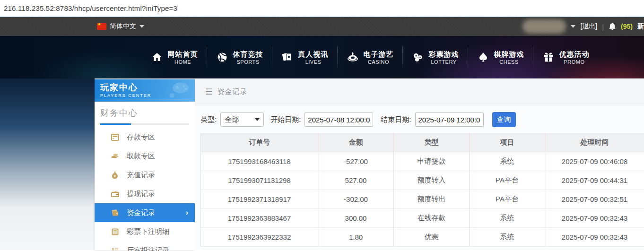  What do you see at coordinates (509, 54) in the screenshot?
I see `nav-label-cn: 棋牌游戏` at bounding box center [509, 54].